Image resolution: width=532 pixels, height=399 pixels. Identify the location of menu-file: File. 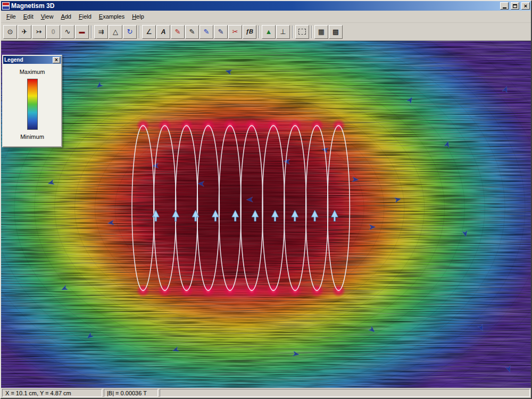
(11, 16).